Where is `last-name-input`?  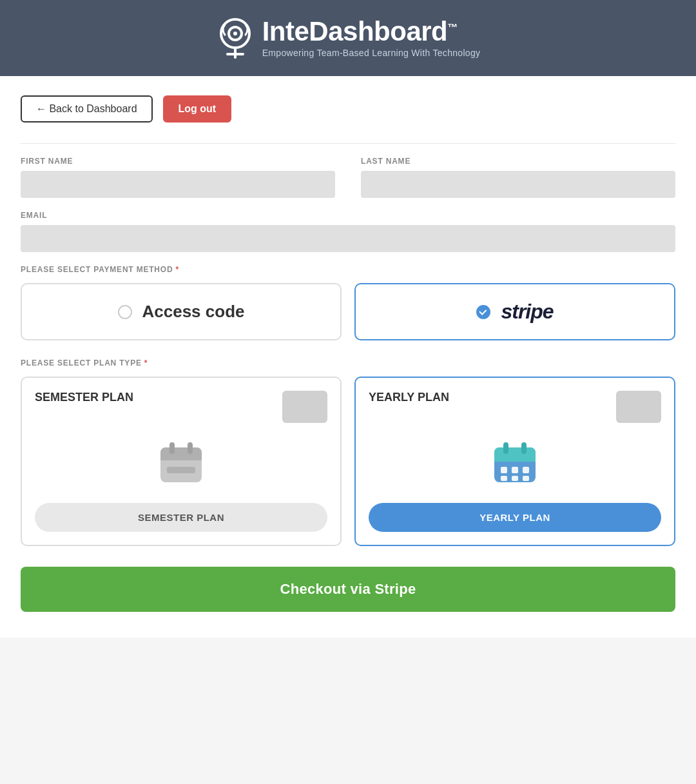
last-name-input is located at coordinates (518, 184).